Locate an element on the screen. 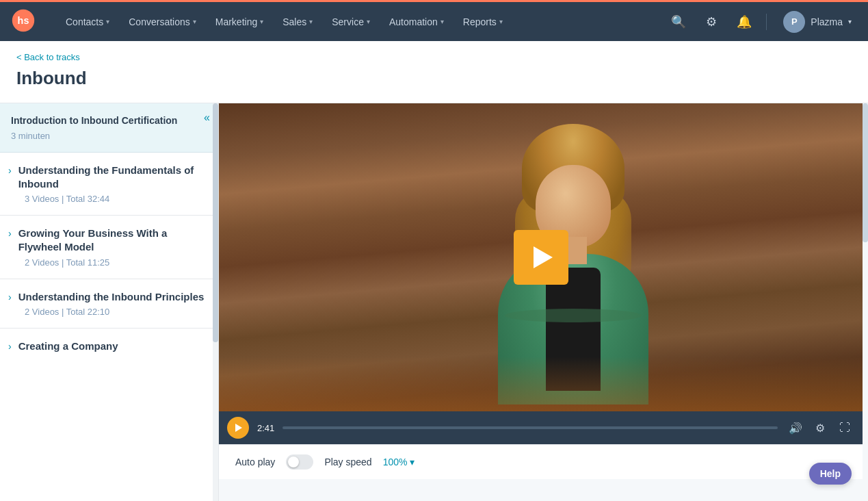 The height and width of the screenshot is (501, 868). nav-marketing: Marketing ▾ is located at coordinates (239, 22).